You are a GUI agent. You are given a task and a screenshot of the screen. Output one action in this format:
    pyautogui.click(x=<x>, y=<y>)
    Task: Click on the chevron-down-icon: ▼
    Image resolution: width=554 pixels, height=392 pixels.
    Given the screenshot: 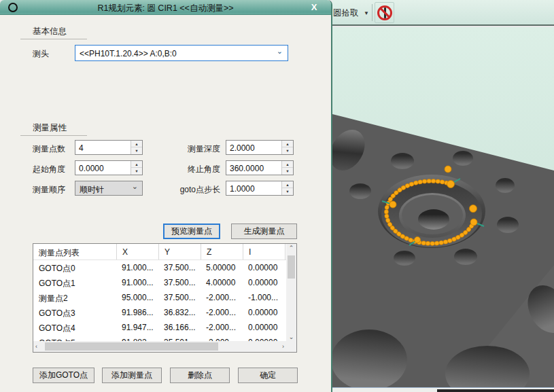 What is the action you would take?
    pyautogui.click(x=366, y=14)
    